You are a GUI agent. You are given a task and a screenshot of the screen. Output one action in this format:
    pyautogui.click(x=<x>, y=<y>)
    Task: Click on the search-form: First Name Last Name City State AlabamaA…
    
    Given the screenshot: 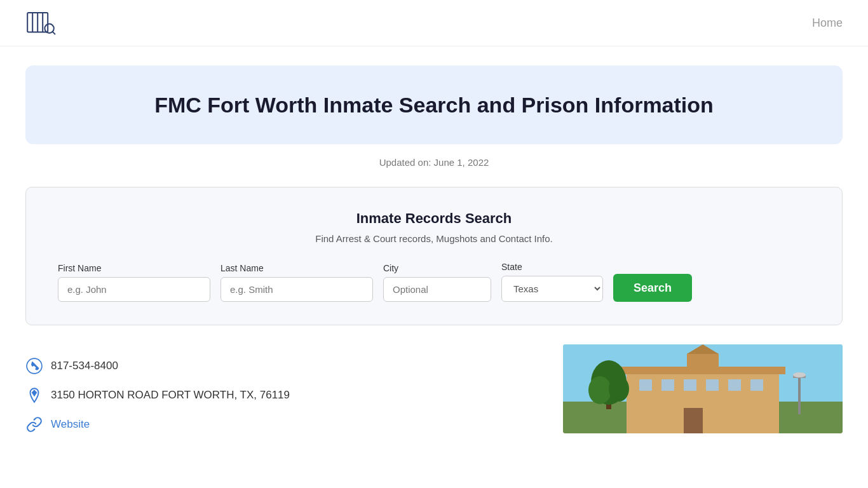 What is the action you would take?
    pyautogui.click(x=434, y=282)
    